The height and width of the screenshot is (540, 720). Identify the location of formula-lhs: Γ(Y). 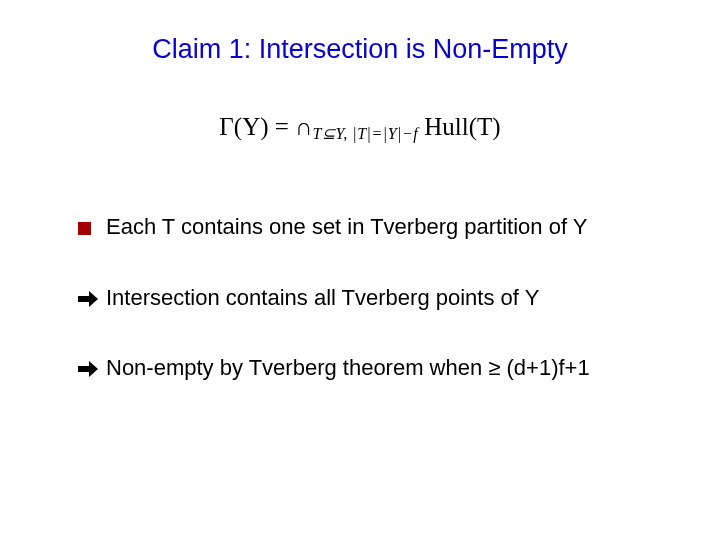
(244, 126).